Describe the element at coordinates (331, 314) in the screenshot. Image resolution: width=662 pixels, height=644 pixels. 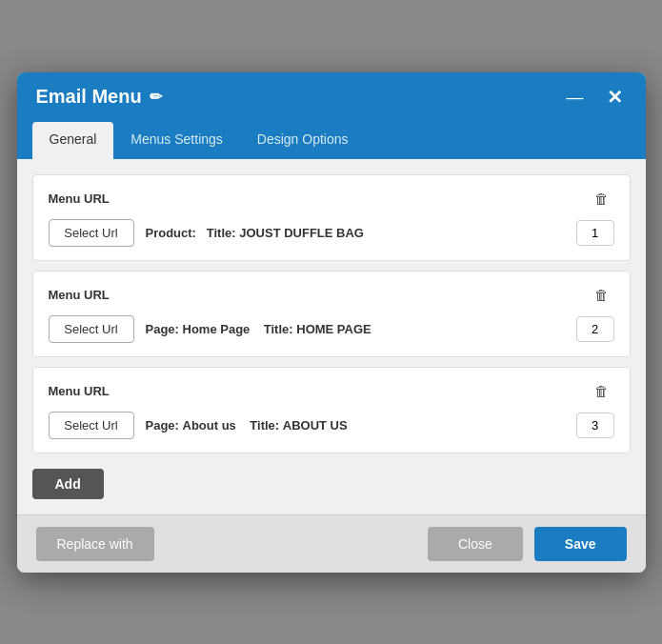
I see `menu-item-2: Menu URL Select Url Page: Home Page Titl…` at that location.